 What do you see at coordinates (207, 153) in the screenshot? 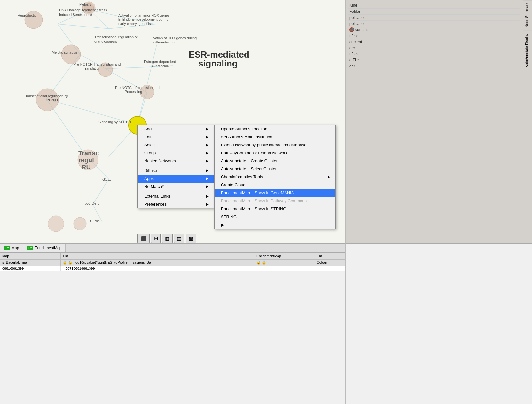
I see `arrow-icon-group: ▶` at bounding box center [207, 153].